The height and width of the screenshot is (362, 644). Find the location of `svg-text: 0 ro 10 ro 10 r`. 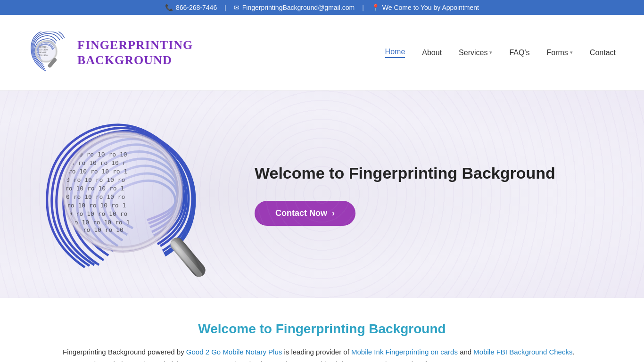

svg-text: 0 ro 10 ro 10 r is located at coordinates (99, 163).